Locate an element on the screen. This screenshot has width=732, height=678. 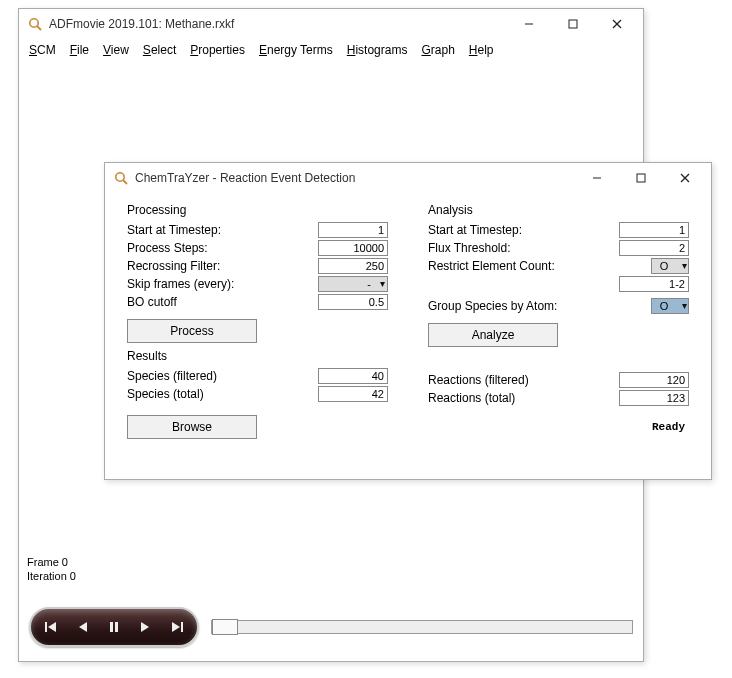
menu-graph: Graph is located at coordinates (438, 50).